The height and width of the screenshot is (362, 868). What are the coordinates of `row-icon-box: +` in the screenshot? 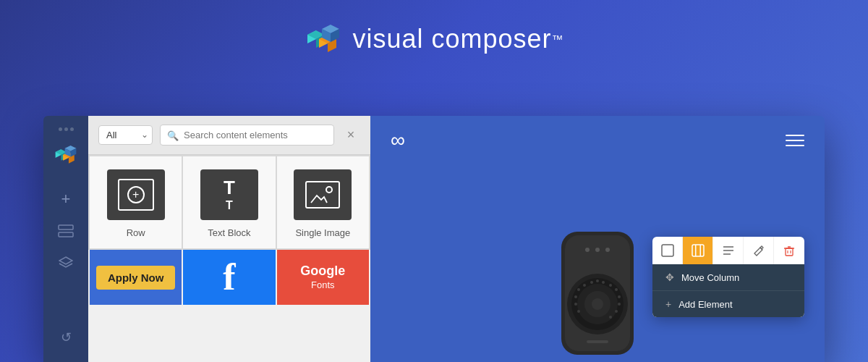 It's located at (136, 195).